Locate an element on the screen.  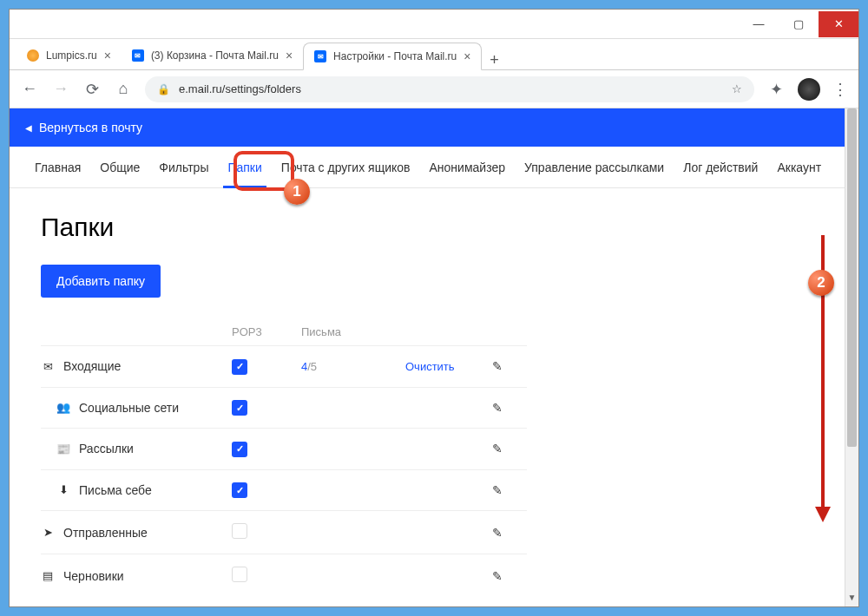
folder-name-cell: 👥Социальные сети is located at coordinates (136, 408).